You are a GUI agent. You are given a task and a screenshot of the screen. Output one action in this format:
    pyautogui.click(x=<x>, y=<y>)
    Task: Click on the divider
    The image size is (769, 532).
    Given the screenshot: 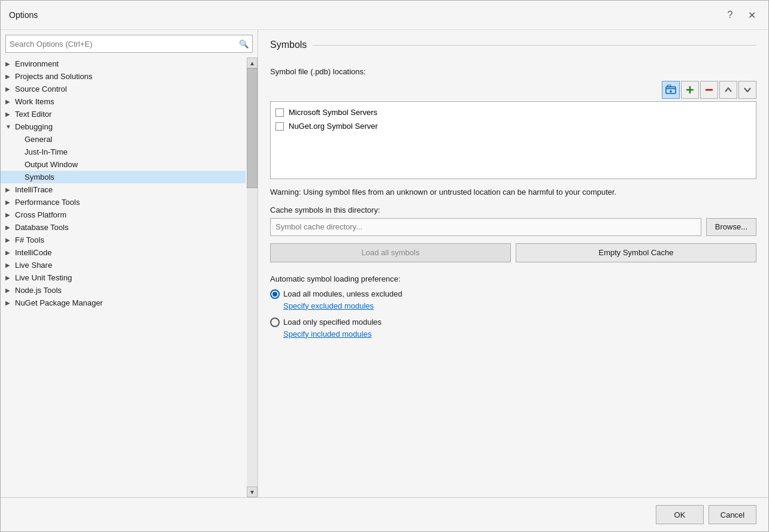 What is the action you would take?
    pyautogui.click(x=534, y=46)
    